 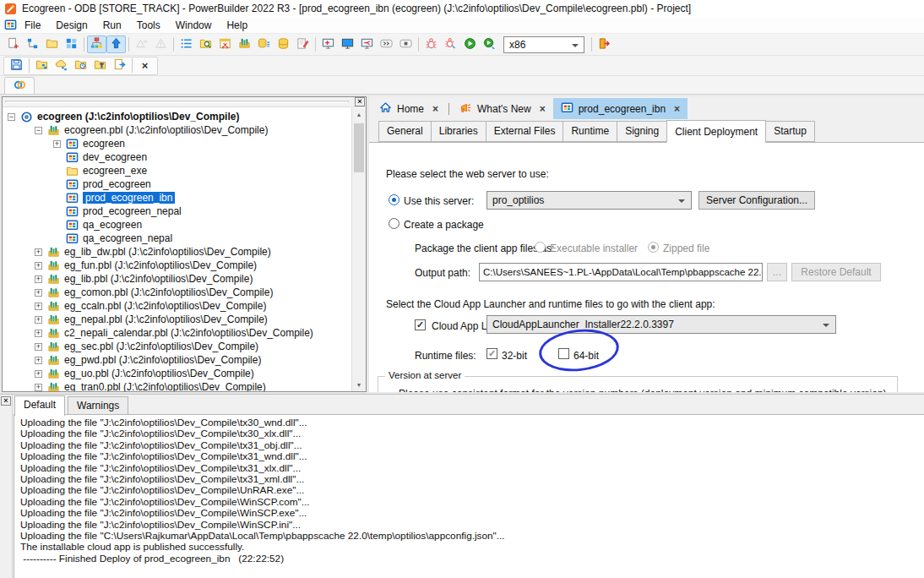 I want to click on output-tab-default: Default, so click(x=40, y=406).